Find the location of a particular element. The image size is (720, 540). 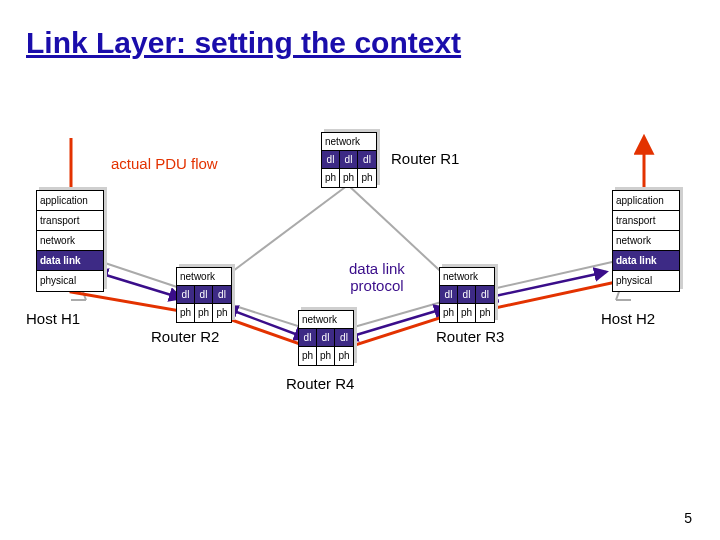

annotation-pdu-flow: actual PDU flow is located at coordinates (164, 164).